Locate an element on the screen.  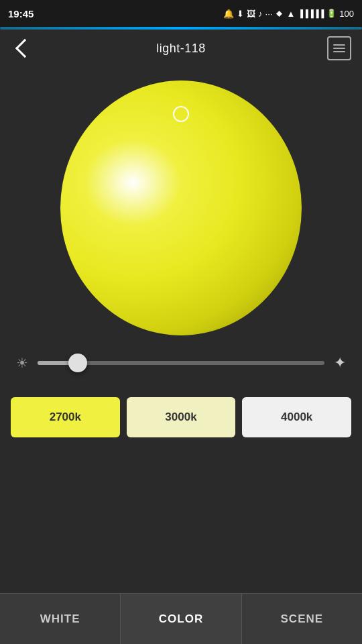
back-icon is located at coordinates (25, 48).